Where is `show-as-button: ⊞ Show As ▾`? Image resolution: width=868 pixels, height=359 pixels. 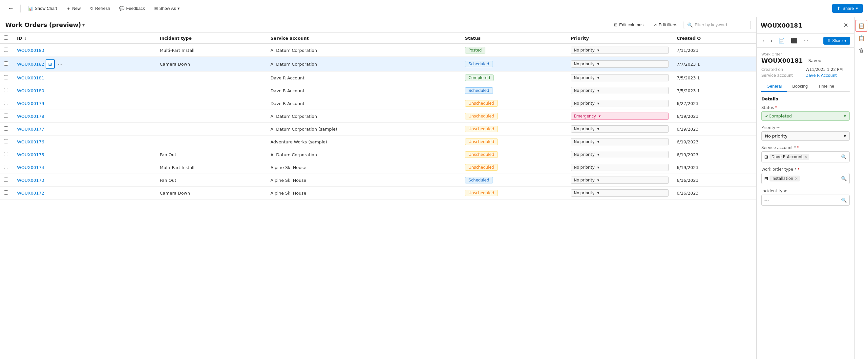
show-as-button: ⊞ Show As ▾ is located at coordinates (167, 8).